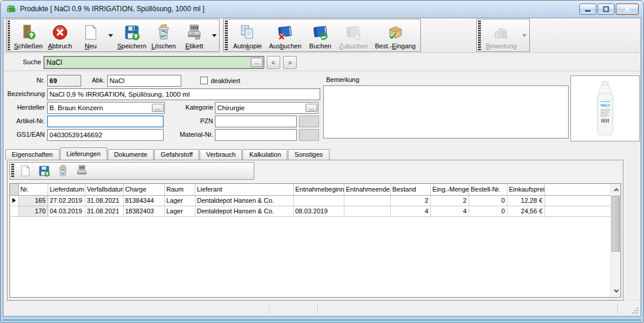 The width and height of the screenshot is (644, 323). What do you see at coordinates (164, 35) in the screenshot?
I see `delete-button: Löschen` at bounding box center [164, 35].